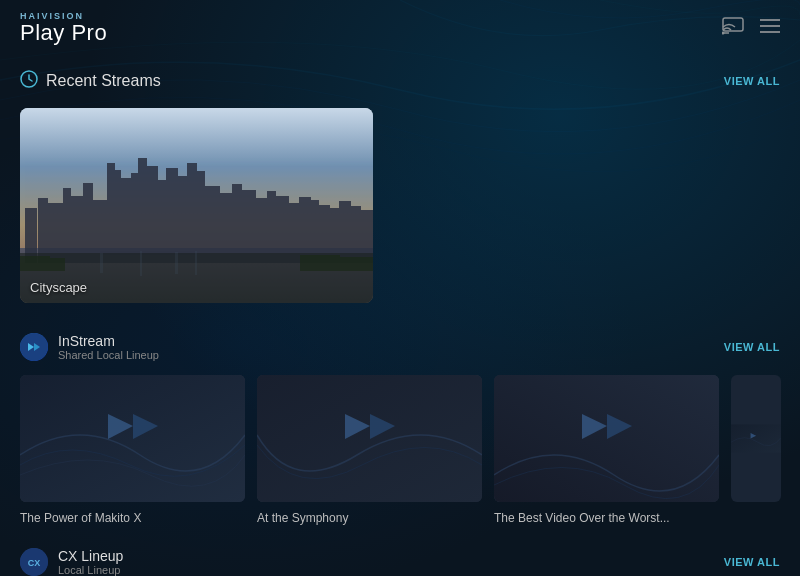 This screenshot has width=800, height=576. Describe the element at coordinates (196, 206) in the screenshot. I see `cityscape-card: Cityscape` at that location.